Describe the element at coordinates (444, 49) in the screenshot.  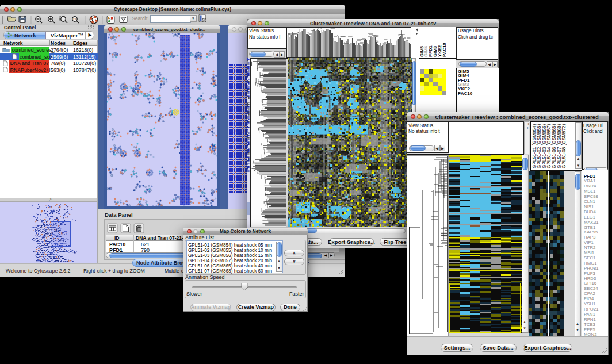
I see `svg-text: PAC10` at that location.